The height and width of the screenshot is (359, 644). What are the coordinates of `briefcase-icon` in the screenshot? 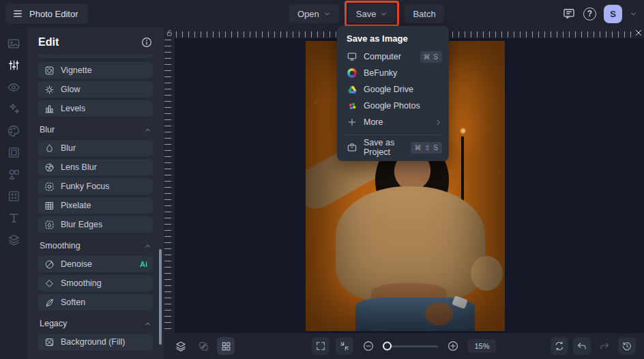 It's located at (352, 147).